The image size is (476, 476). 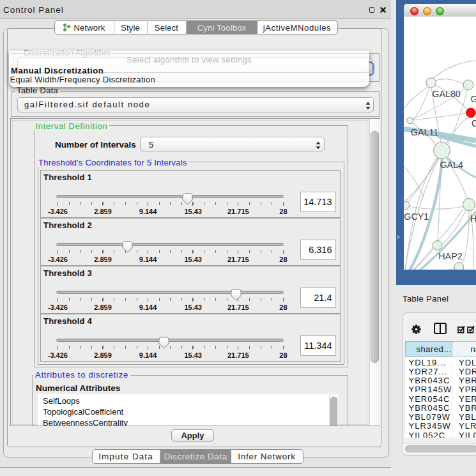 I want to click on svg-text: GAL4, so click(x=451, y=165).